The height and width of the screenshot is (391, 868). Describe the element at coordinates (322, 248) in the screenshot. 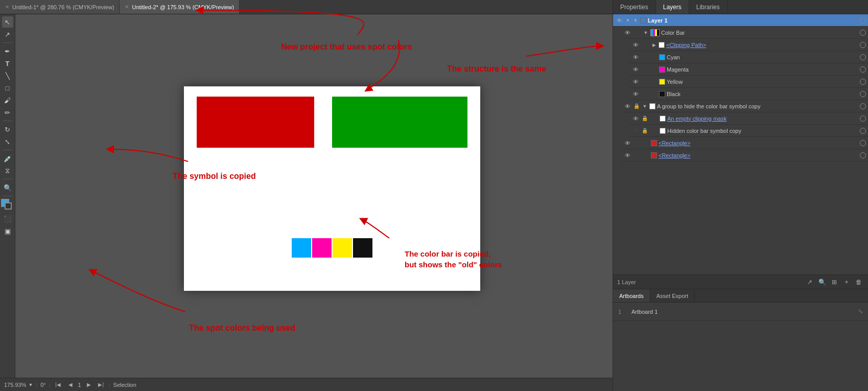

I see `cb-magenta` at that location.